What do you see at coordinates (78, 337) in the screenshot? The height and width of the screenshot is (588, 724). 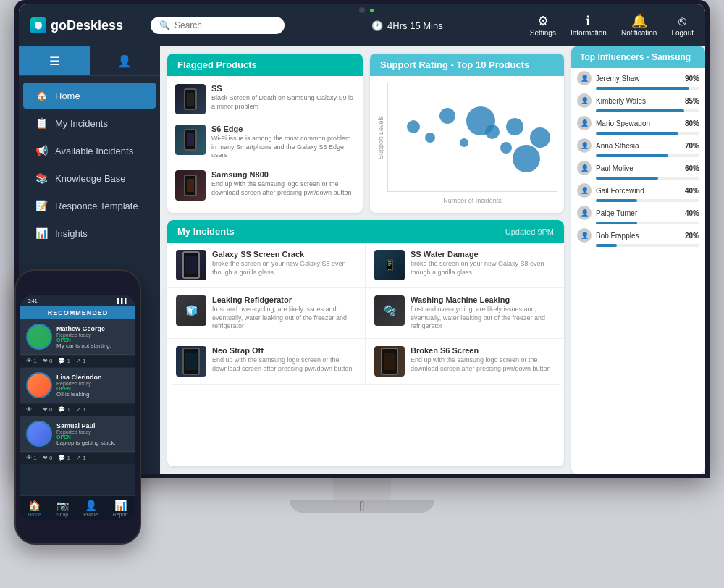 I see `phone-card-1: Mathew George Reported today OPEN My car…` at bounding box center [78, 337].